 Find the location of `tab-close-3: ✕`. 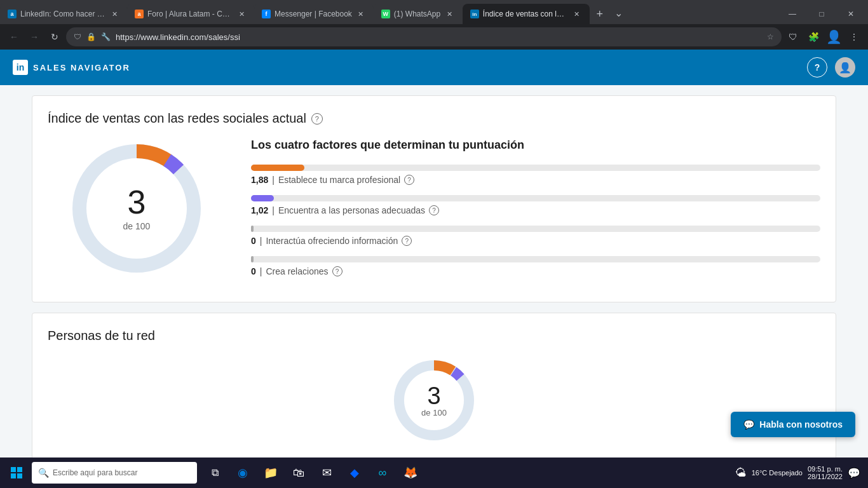

tab-close-3: ✕ is located at coordinates (361, 14).